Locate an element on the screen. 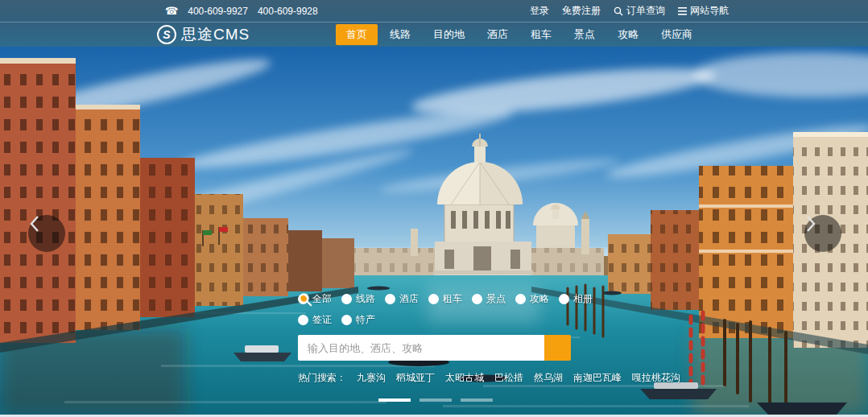 This screenshot has width=868, height=417. search-category-radio: 签证 is located at coordinates (315, 320).